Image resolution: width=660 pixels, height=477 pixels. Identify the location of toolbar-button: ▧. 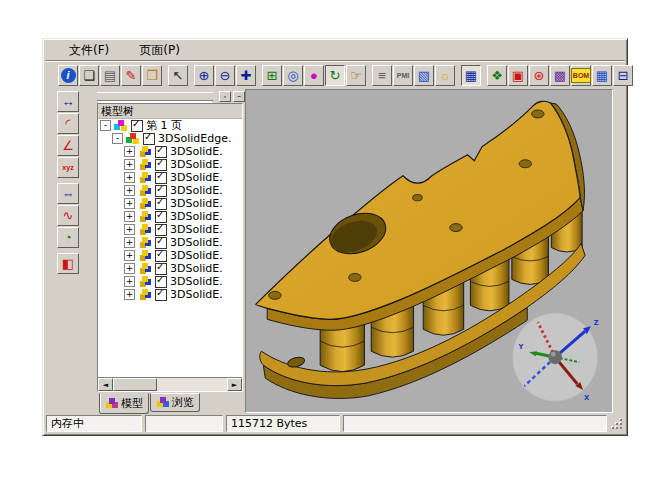
(424, 76).